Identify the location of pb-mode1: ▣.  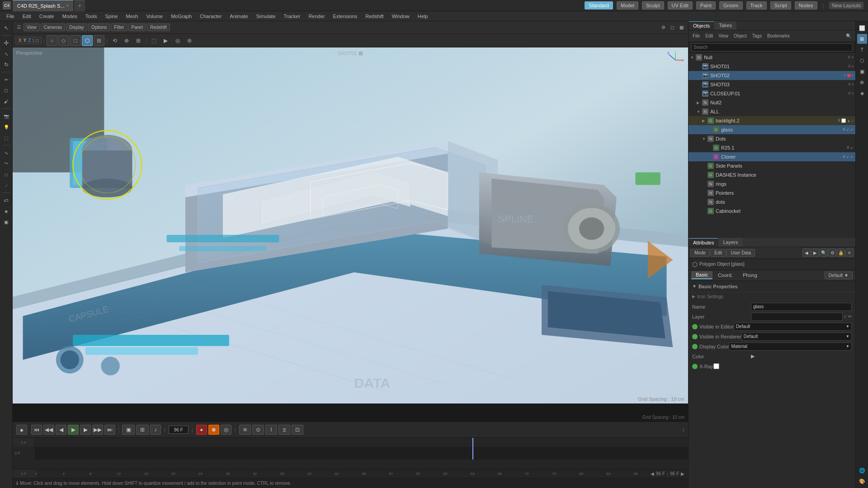
(128, 430).